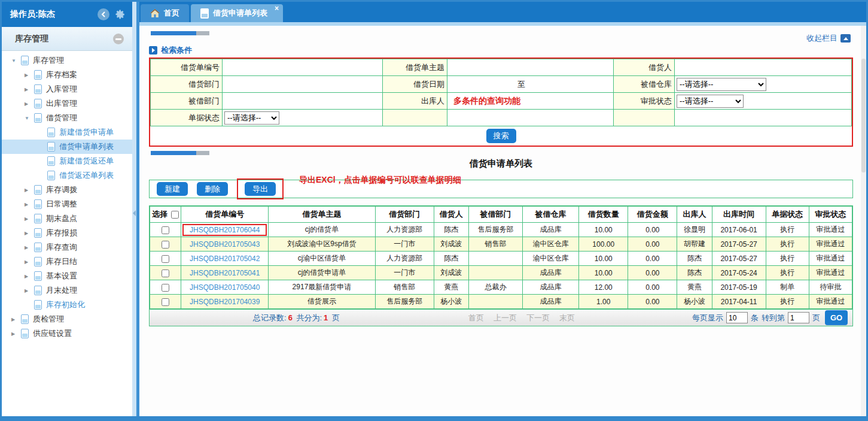  I want to click on sidebar-item-库存档案: ▶库存档案, so click(67, 75).